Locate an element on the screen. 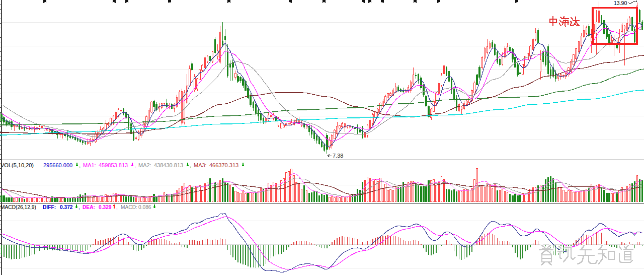  svg-text: DEA: is located at coordinates (89, 208).